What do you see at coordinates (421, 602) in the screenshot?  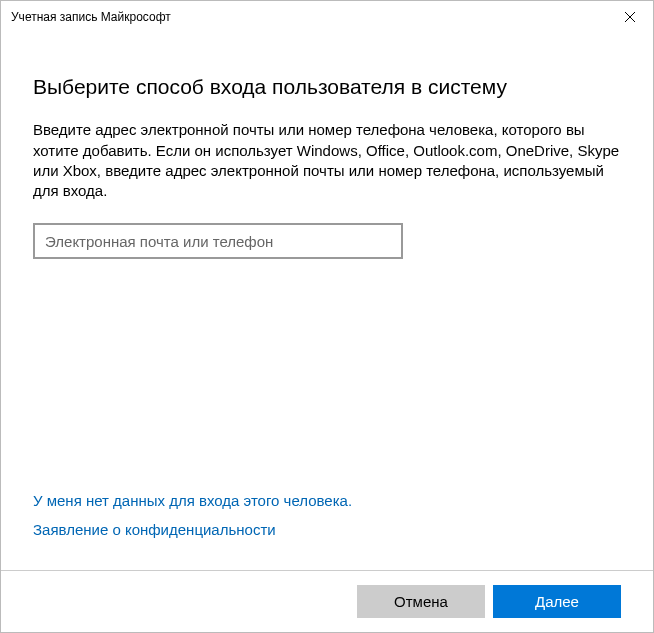 I see `cancel-button: Отмена` at bounding box center [421, 602].